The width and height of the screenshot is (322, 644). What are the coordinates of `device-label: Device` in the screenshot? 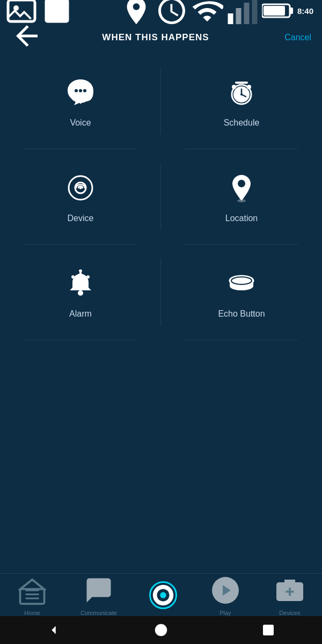 It's located at (80, 218).